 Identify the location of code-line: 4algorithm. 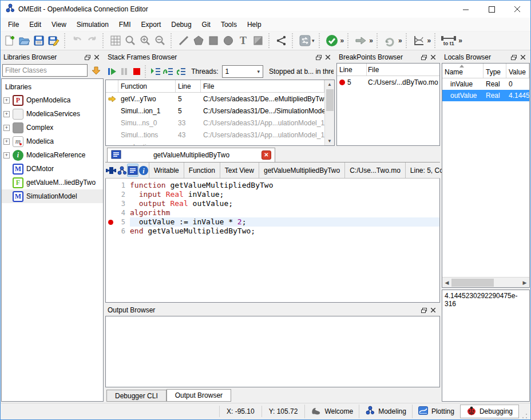
(272, 213).